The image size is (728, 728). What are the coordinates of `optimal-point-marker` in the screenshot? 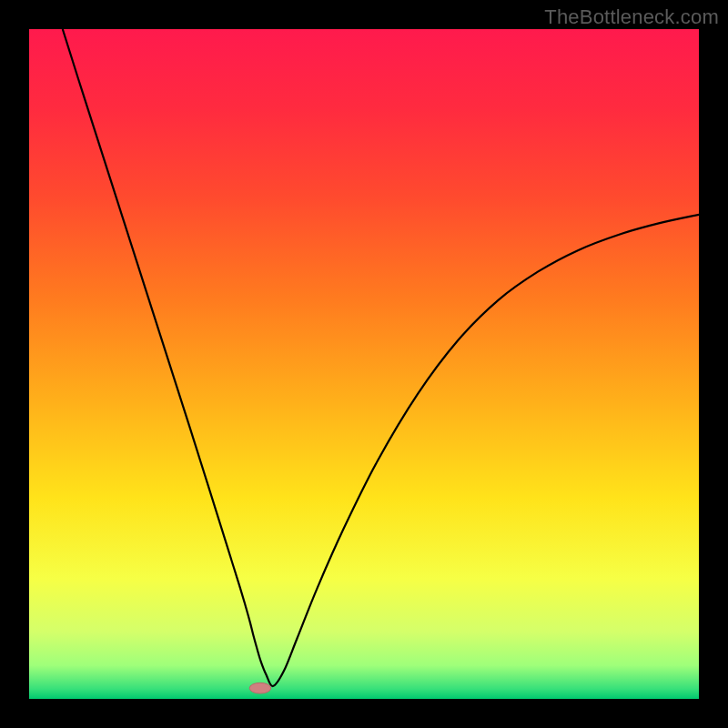 It's located at (260, 688).